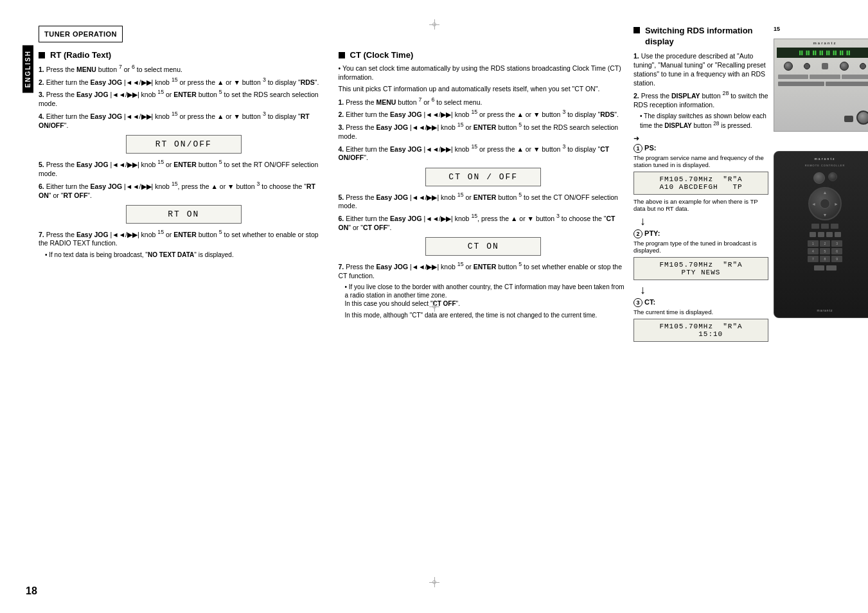 Image resolution: width=868 pixels, height=613 pixels. What do you see at coordinates (701, 320) in the screenshot?
I see `ct-subsection: 3 CT: The current time is displayed. FM1…` at bounding box center [701, 320].